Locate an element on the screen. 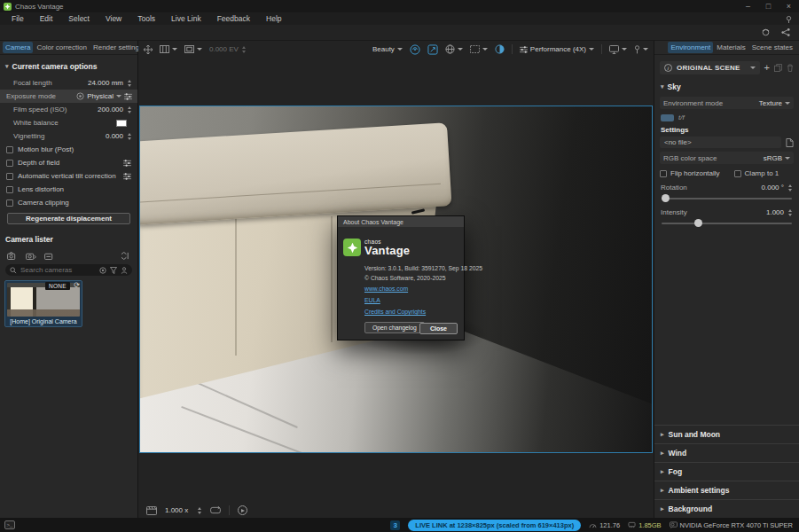  film-speed-value: 200.000 is located at coordinates (110, 110).